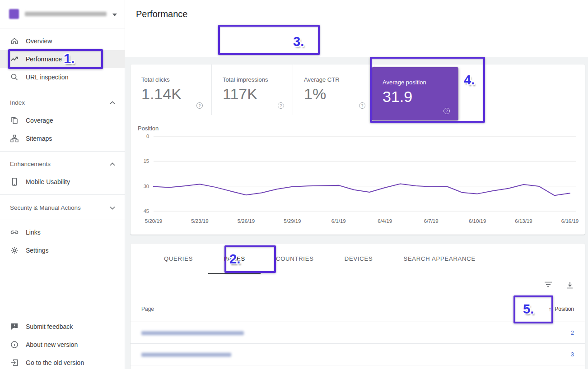 The height and width of the screenshot is (369, 588). I want to click on metric-value: 1.14K, so click(162, 94).